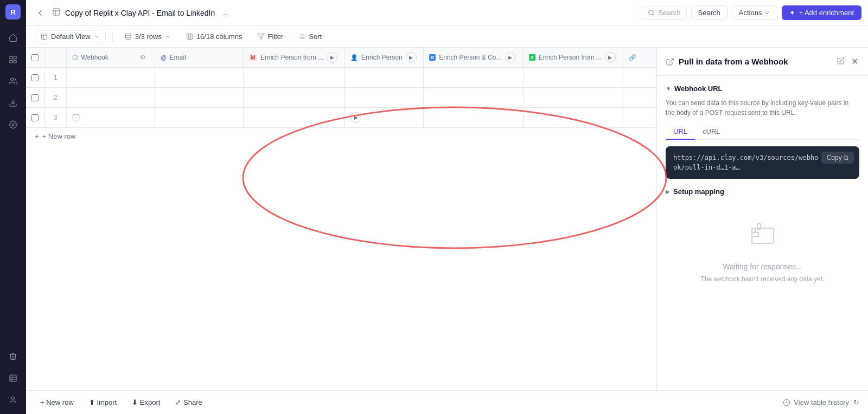  I want to click on export-button: ⬇ Export, so click(146, 402).